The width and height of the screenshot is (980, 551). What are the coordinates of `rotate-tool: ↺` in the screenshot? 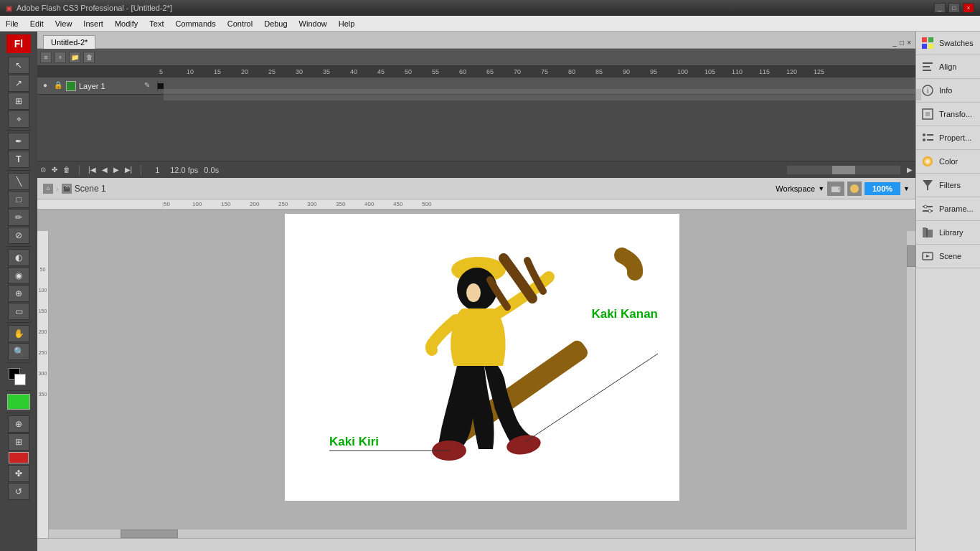 It's located at (19, 491).